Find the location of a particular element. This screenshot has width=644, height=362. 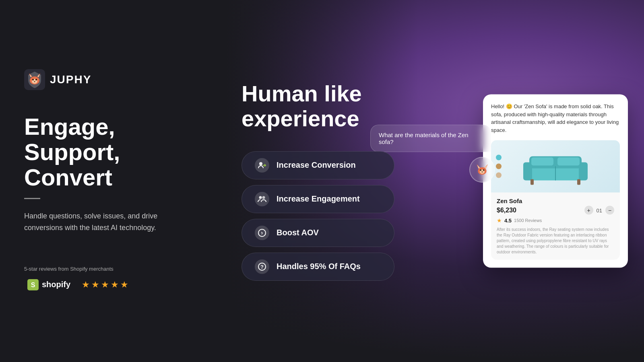

chat-reply: Hello! 😊 Our 'Zen Sofa' is made from sol… is located at coordinates (555, 118).